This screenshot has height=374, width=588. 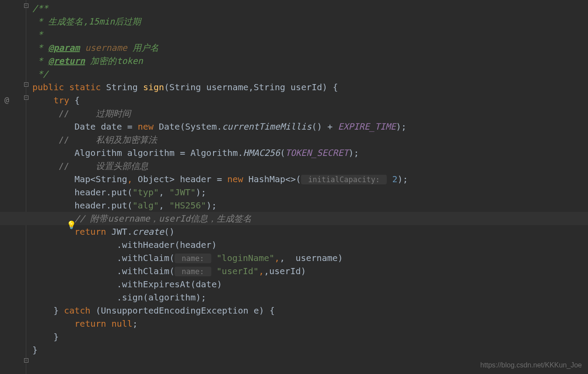 I want to click on keyword: static, so click(x=85, y=87).